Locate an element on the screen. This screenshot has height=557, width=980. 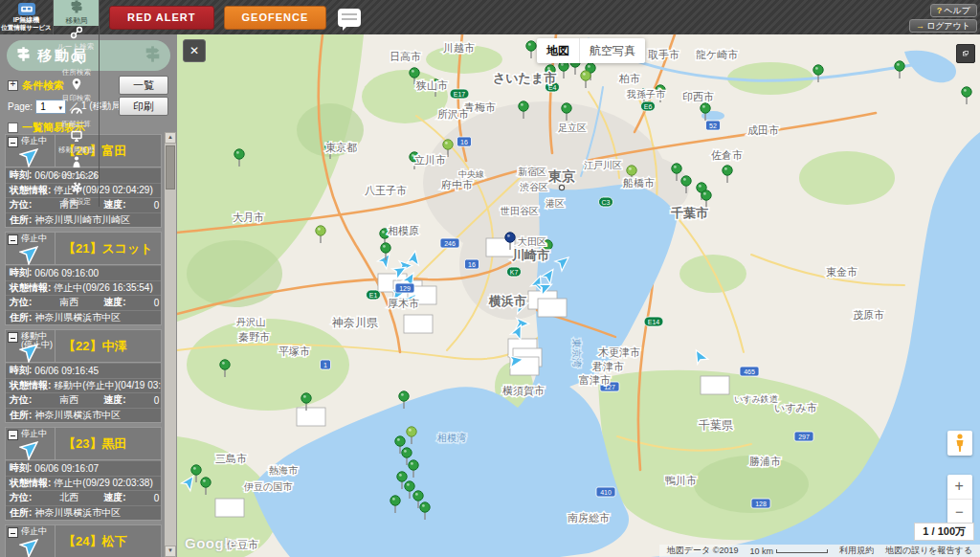
nav-item-geofence: ジオフェンス is located at coordinates (77, 168).